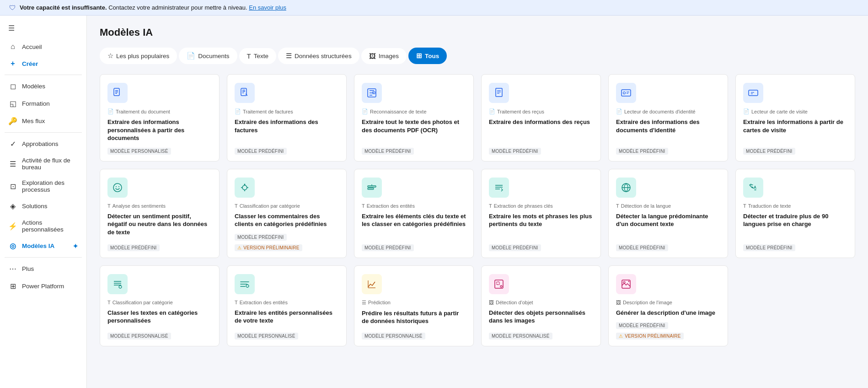 This screenshot has width=868, height=388. What do you see at coordinates (319, 56) in the screenshot?
I see `filter-tab-donnees: ☰Données structurées` at bounding box center [319, 56].